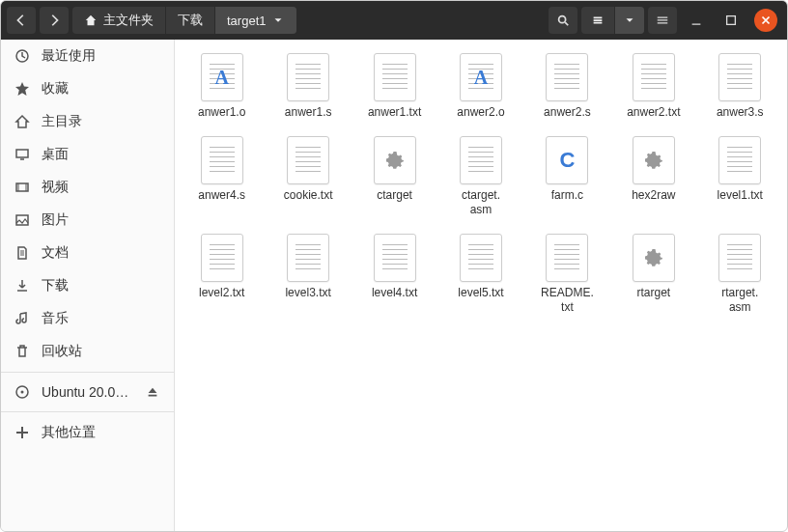 This screenshot has width=788, height=532. What do you see at coordinates (599, 20) in the screenshot?
I see `view-mode-button` at bounding box center [599, 20].